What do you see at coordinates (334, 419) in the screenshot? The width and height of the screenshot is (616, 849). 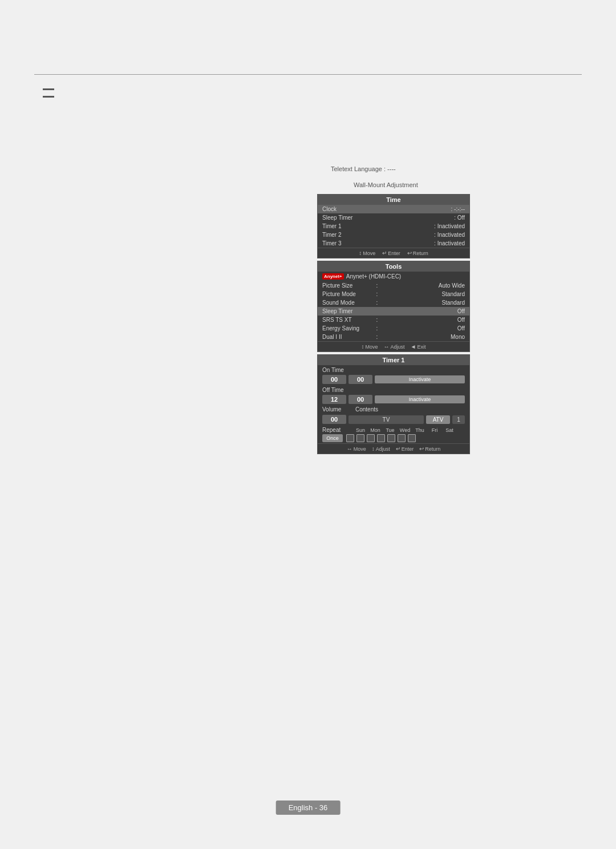 I see `volume-value: 00` at bounding box center [334, 419].